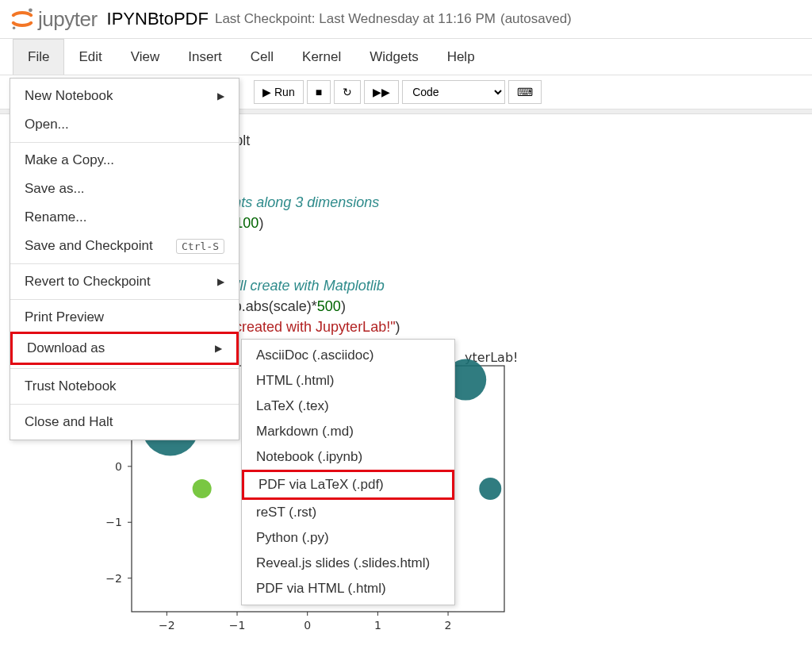 The width and height of the screenshot is (812, 649). Describe the element at coordinates (158, 19) in the screenshot. I see `notebook-name: IPYNBtoPDF` at that location.